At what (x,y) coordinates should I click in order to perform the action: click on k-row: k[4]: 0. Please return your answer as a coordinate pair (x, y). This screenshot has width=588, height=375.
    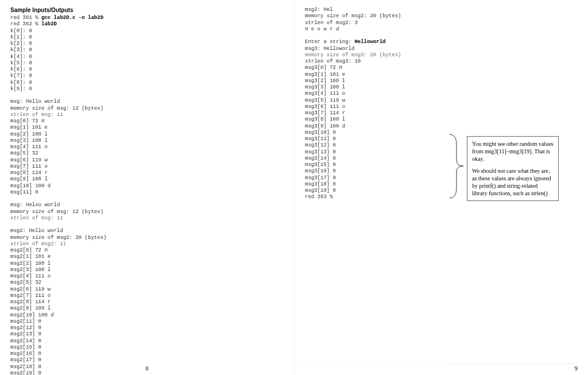
    Looking at the image, I should click on (147, 57).